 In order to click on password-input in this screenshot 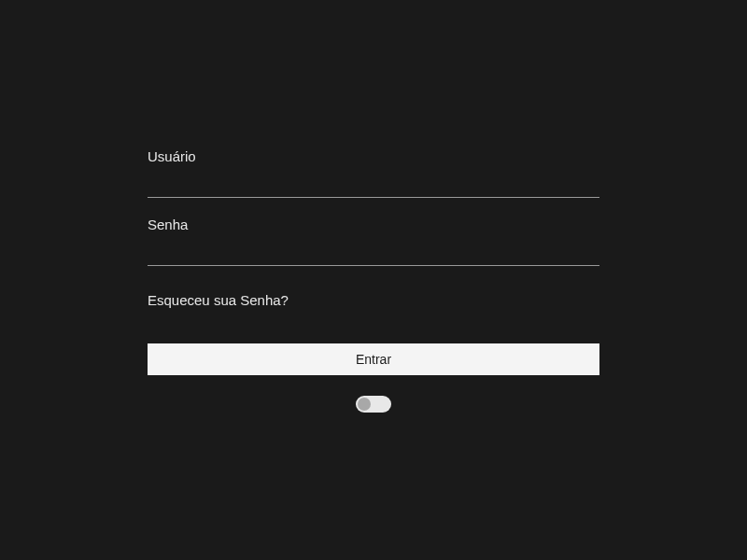, I will do `click(374, 252)`.